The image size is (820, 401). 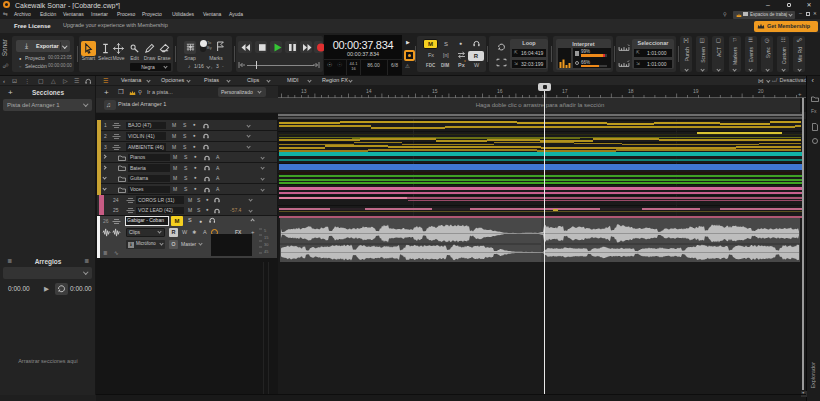 What do you see at coordinates (266, 252) in the screenshot?
I see `svg-text: 45` at bounding box center [266, 252].